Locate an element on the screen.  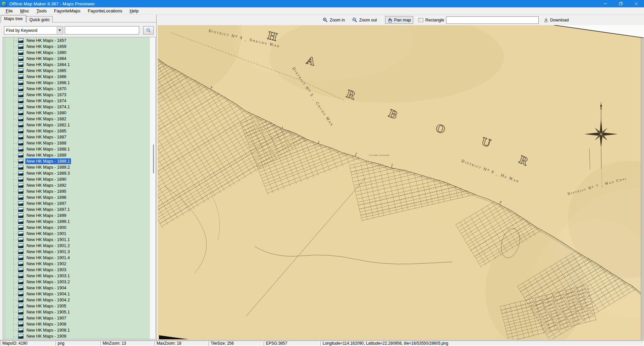
tree-item-label: New HK Maps - 1873 is located at coordinates (46, 95).